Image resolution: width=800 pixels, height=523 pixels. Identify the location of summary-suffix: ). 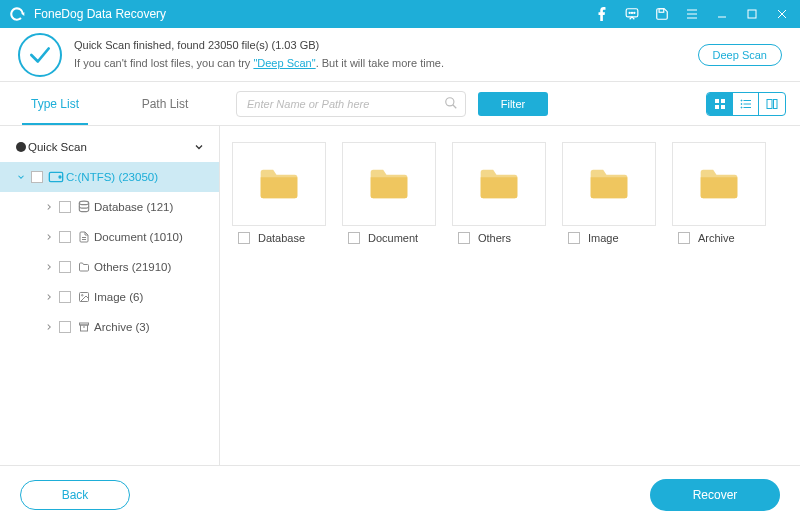
(318, 45).